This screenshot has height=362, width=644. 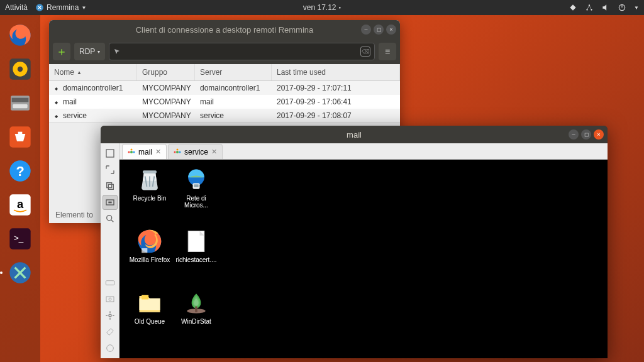 What do you see at coordinates (242, 52) in the screenshot?
I see `search-box: ⌫` at bounding box center [242, 52].